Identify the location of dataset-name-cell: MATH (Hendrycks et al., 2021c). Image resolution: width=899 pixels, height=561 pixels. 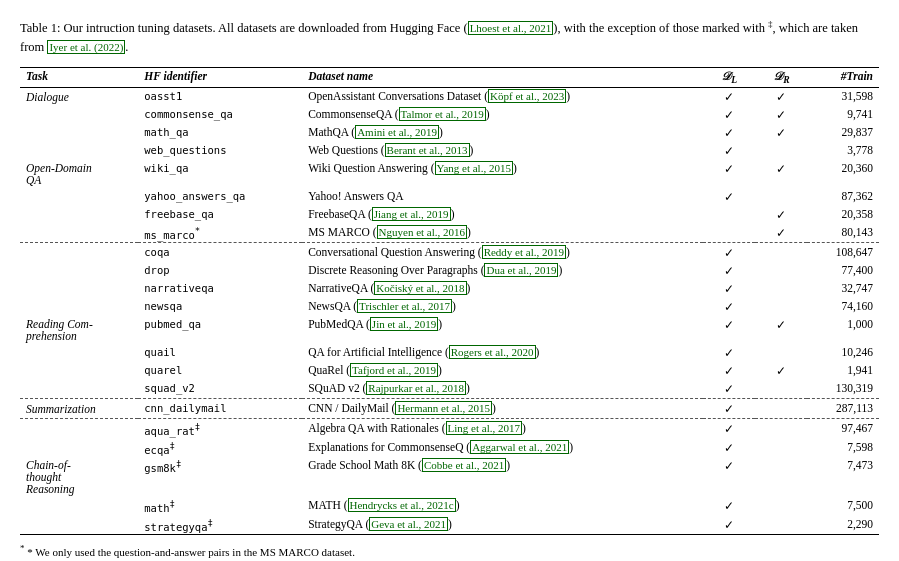
(502, 506).